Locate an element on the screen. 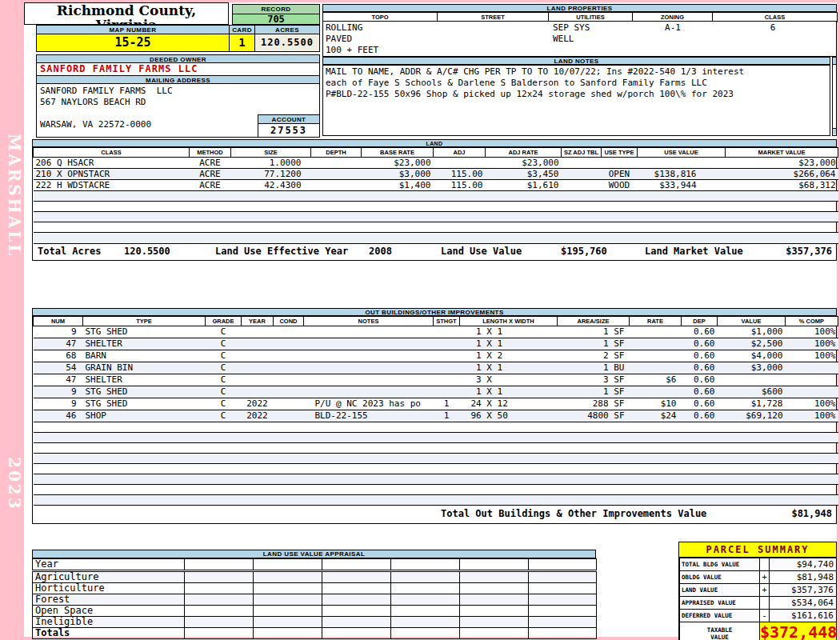 This screenshot has height=640, width=840. summary-row-value: $94,740 is located at coordinates (803, 565).